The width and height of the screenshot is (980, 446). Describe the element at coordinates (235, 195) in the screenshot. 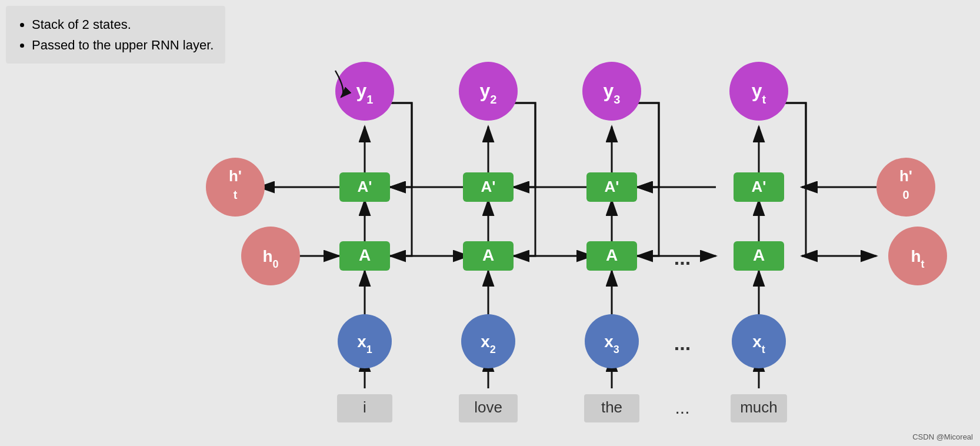

I see `svg-text: t` at that location.